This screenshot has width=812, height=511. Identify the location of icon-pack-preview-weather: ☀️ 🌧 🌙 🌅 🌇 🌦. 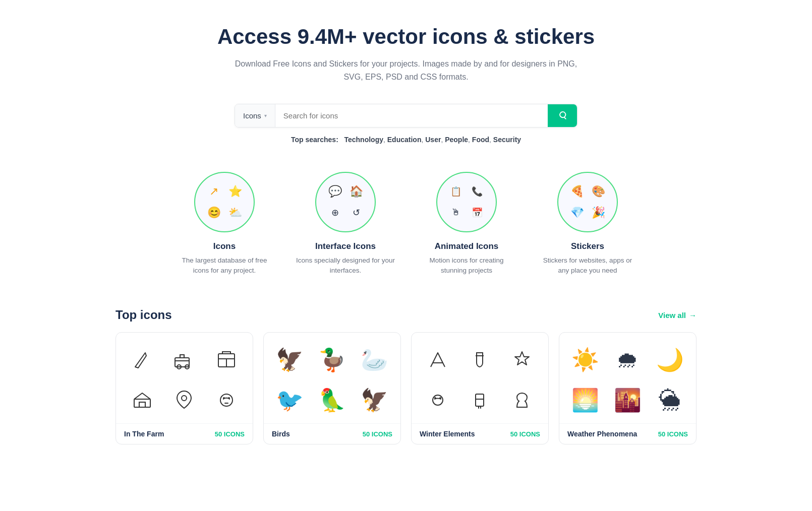
(627, 378).